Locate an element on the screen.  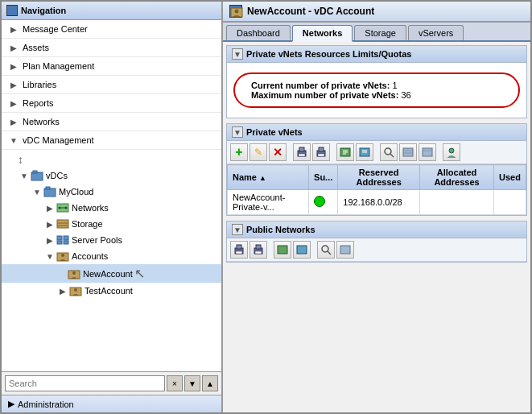
quota-current-value: 1 is located at coordinates (394, 85).